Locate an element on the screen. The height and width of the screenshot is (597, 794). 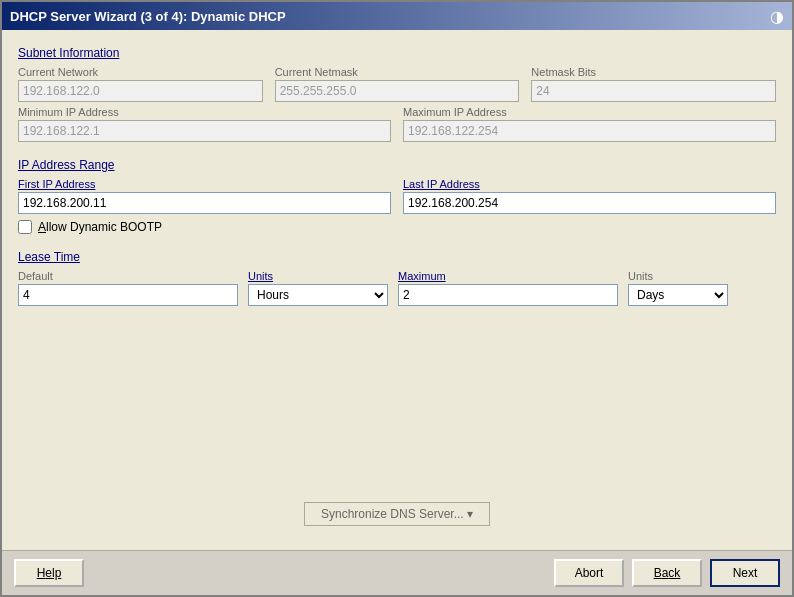
default-label: Default is located at coordinates (128, 276).